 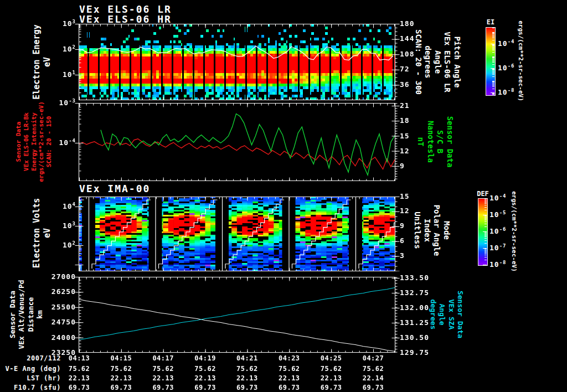 What do you see at coordinates (419, 278) in the screenshot?
I see `right-axis-tick-label: 133.50` at bounding box center [419, 278].